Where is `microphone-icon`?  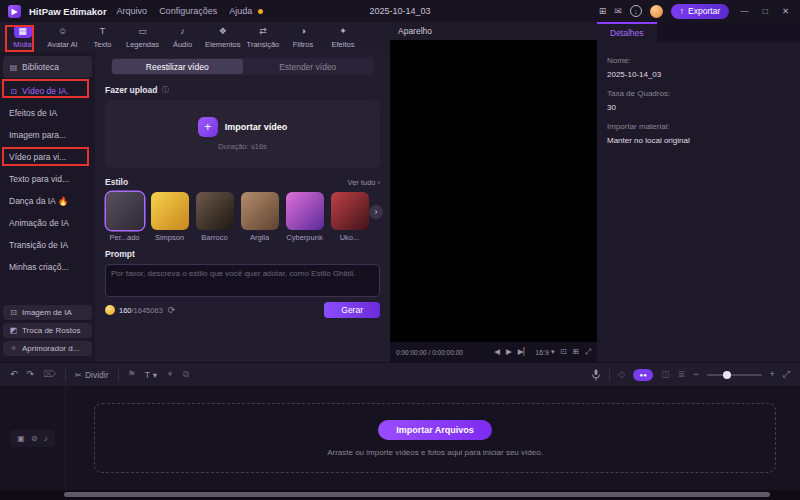
microphone-icon is located at coordinates (596, 375).